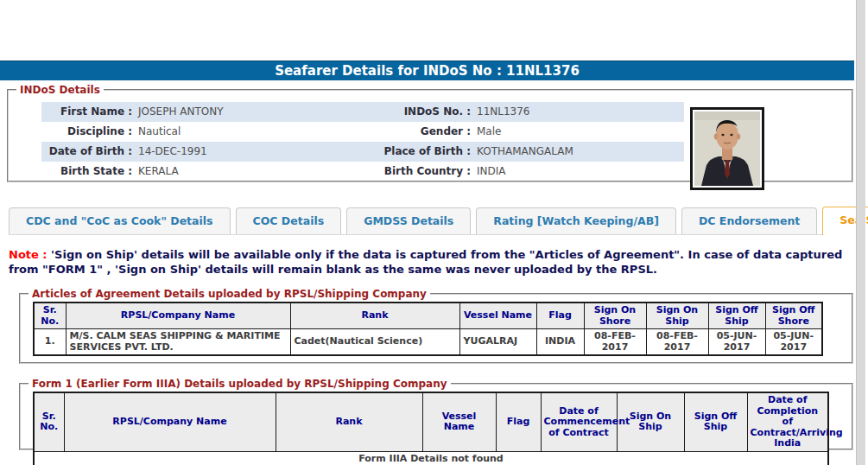 This screenshot has height=465, width=868. Describe the element at coordinates (580, 152) in the screenshot. I see `place-of-birth-value: KOTHAMANGALAM` at that location.